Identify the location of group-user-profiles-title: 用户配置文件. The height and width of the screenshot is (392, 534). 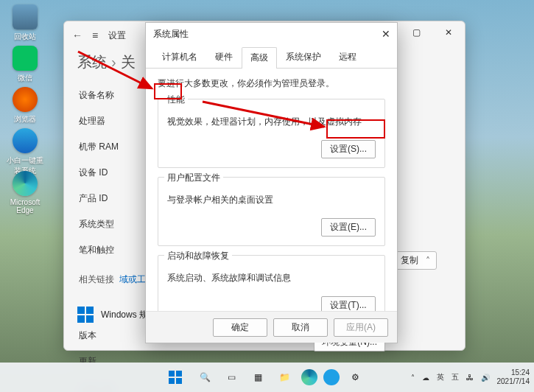
(194, 178).